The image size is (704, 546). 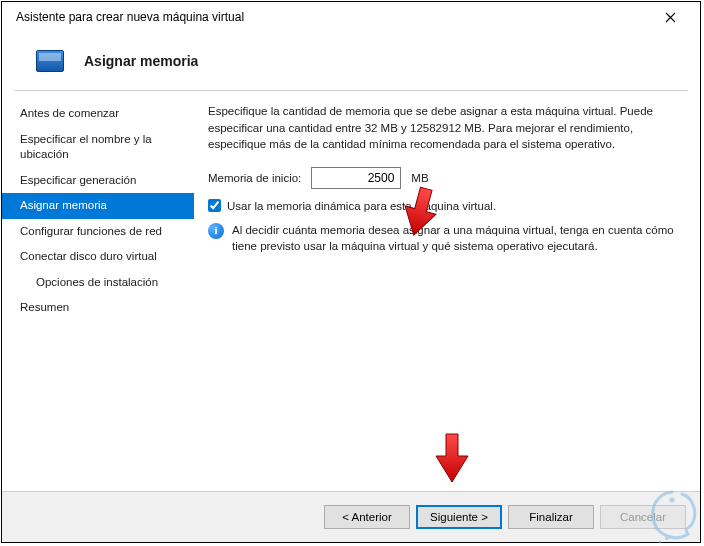 What do you see at coordinates (351, 61) in the screenshot?
I see `wizard-header: Asignar memoria` at bounding box center [351, 61].